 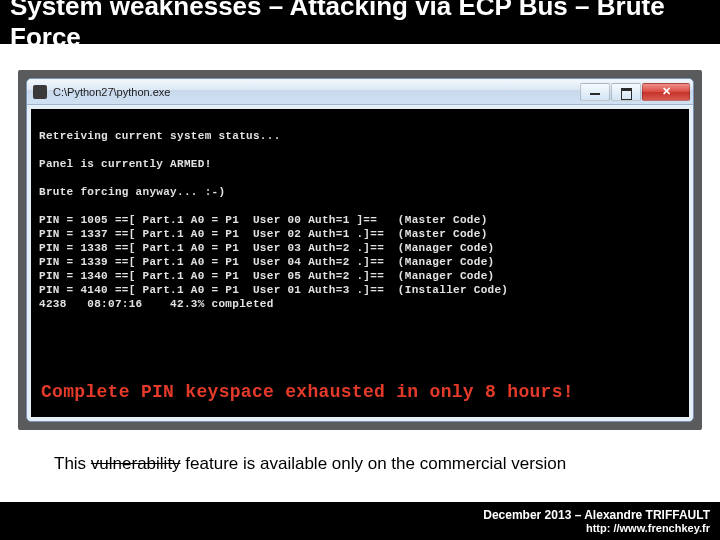 I want to click on term-line: Brute forcing anyway... :-), so click(x=132, y=192).